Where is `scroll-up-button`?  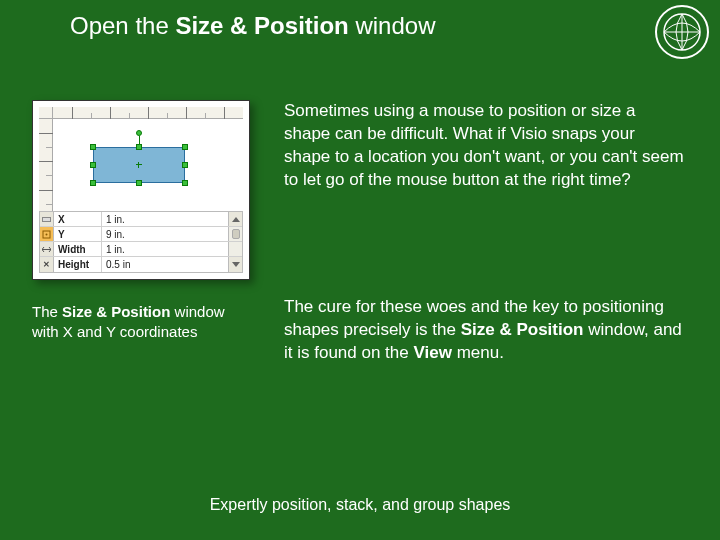 scroll-up-button is located at coordinates (235, 219).